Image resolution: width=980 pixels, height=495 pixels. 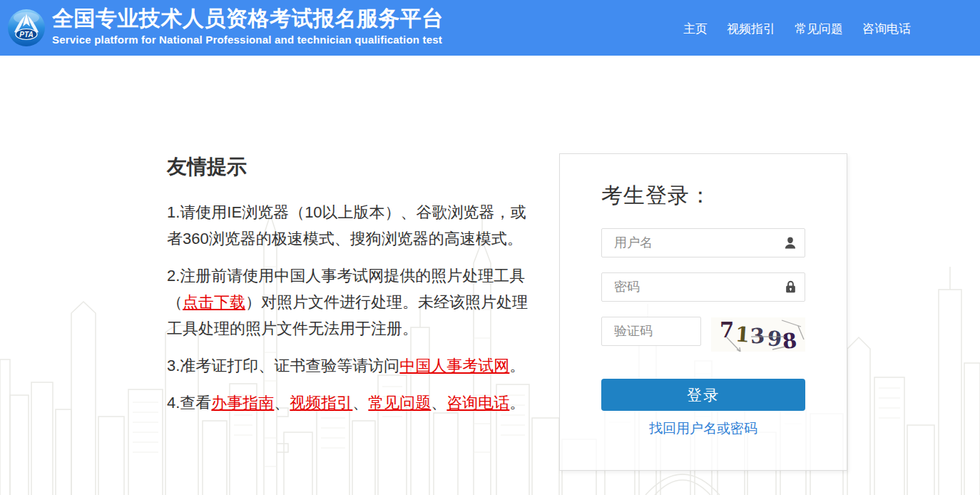 I want to click on site-title: 全国专业技术人员资格考试报名服务平台, so click(x=248, y=19).